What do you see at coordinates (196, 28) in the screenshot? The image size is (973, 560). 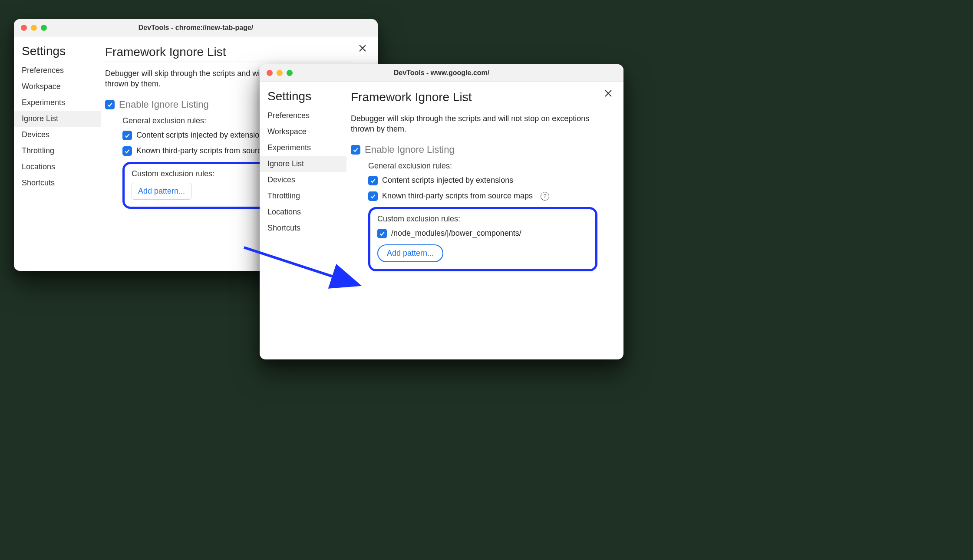 I see `titlebar: DevTools - chrome://new-tab-page/` at bounding box center [196, 28].